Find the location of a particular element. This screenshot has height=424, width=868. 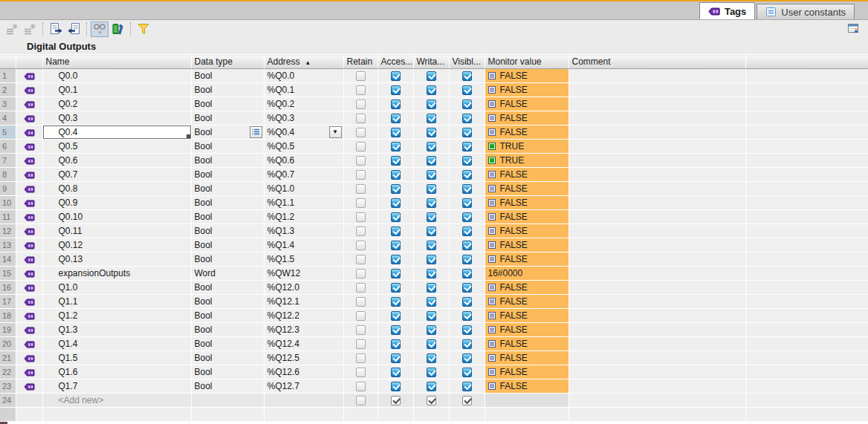

name-cell: Q1.6 is located at coordinates (117, 373).